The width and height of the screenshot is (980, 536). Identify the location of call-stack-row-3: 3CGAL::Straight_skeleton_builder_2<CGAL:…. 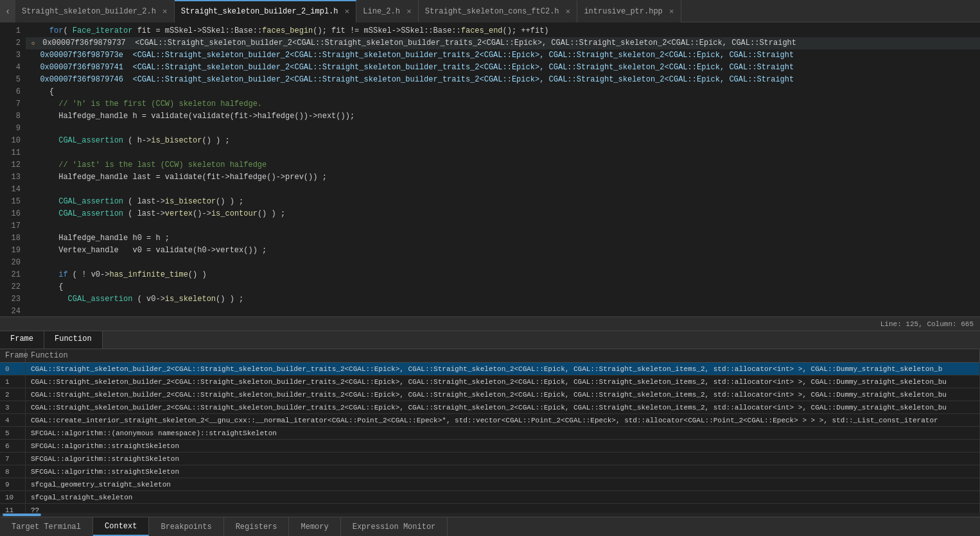
(490, 408).